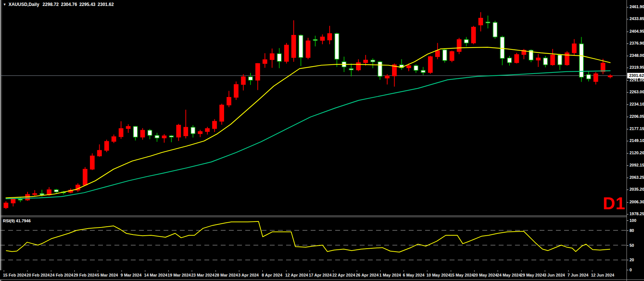  Describe the element at coordinates (308, 237) in the screenshot. I see `rsi-line` at that location.